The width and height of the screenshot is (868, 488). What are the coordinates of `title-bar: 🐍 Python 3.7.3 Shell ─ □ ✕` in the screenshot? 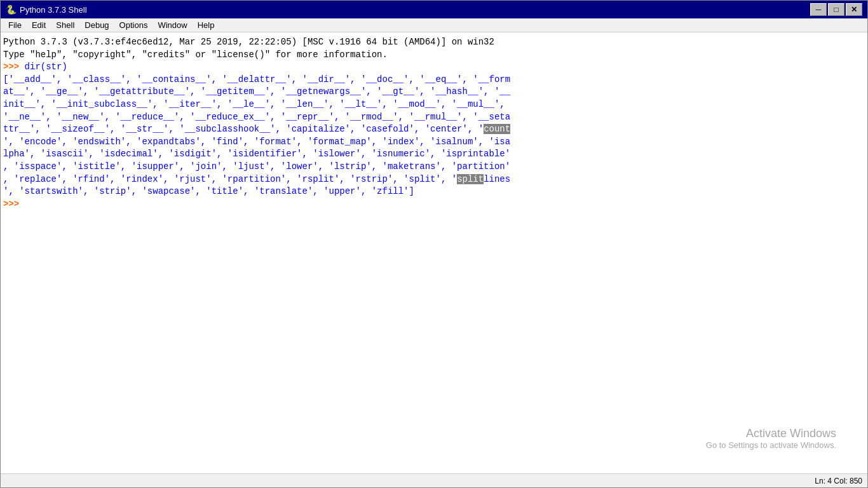 It's located at (434, 10).